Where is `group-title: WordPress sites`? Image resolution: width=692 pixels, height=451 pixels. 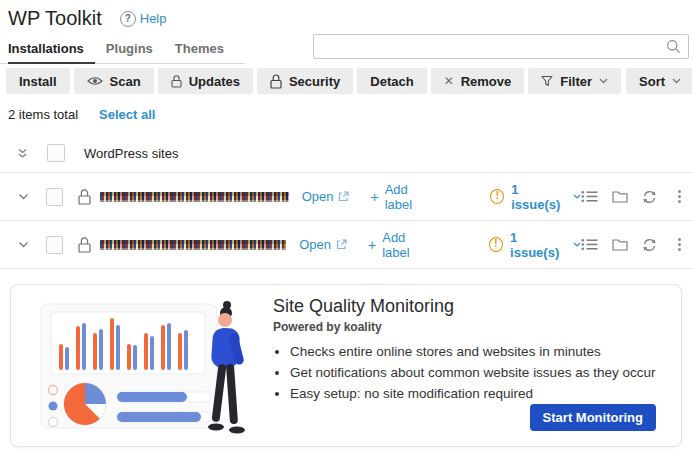
group-title: WordPress sites is located at coordinates (131, 154).